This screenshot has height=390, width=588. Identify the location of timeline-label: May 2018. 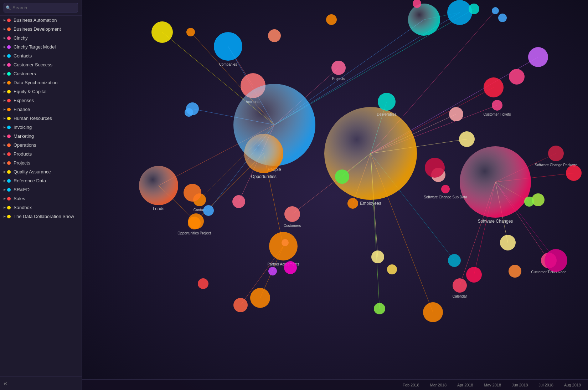
(492, 385).